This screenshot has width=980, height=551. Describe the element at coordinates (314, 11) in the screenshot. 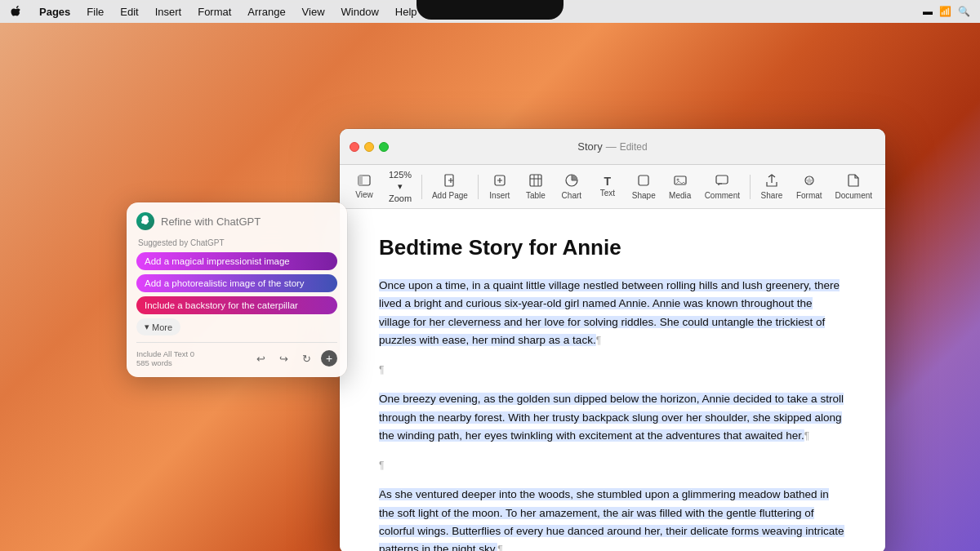

I see `view-menu: View` at that location.